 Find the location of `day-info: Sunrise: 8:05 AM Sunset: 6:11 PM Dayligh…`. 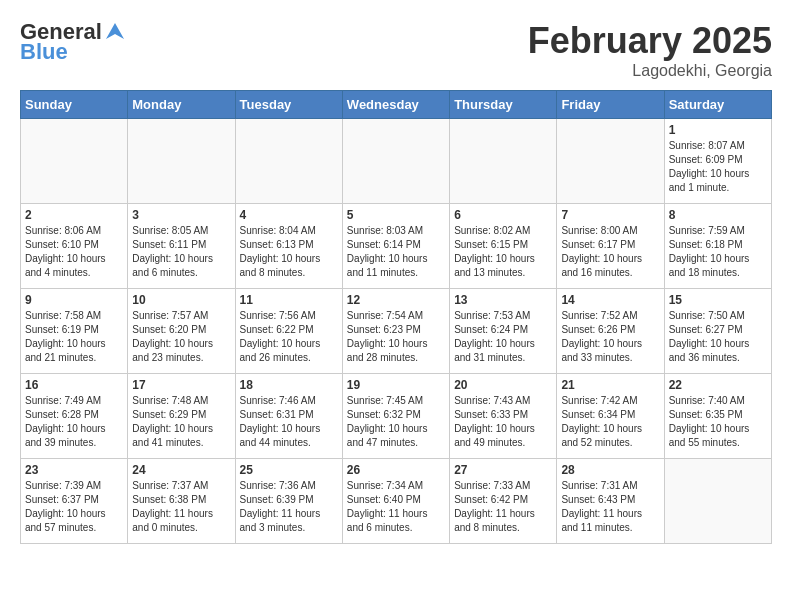

day-info: Sunrise: 8:05 AM Sunset: 6:11 PM Dayligh… is located at coordinates (181, 252).